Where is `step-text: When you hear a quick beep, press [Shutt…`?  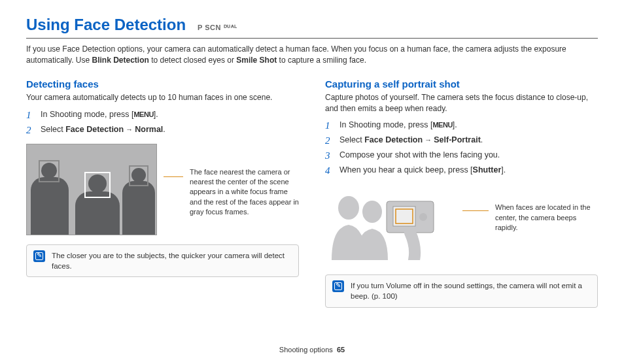
step-text: When you hear a quick beep, press [Shutt… is located at coordinates (423, 171).